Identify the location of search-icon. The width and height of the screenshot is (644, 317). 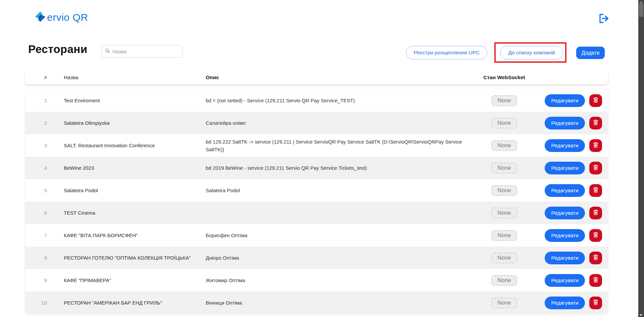
(107, 52).